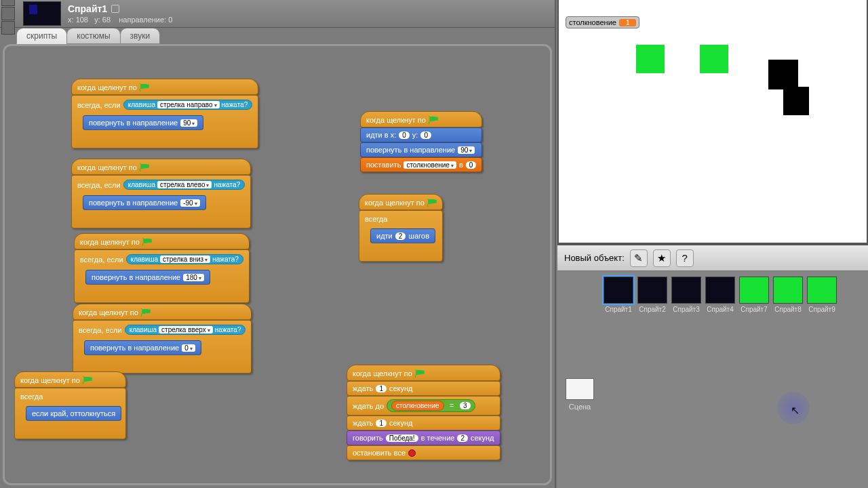 Image resolution: width=868 pixels, height=488 pixels. I want to click on sprite-grid: Спрайт1Спрайт2Спрайт3Спрайт4Спрайт7Спрай…, so click(720, 295).